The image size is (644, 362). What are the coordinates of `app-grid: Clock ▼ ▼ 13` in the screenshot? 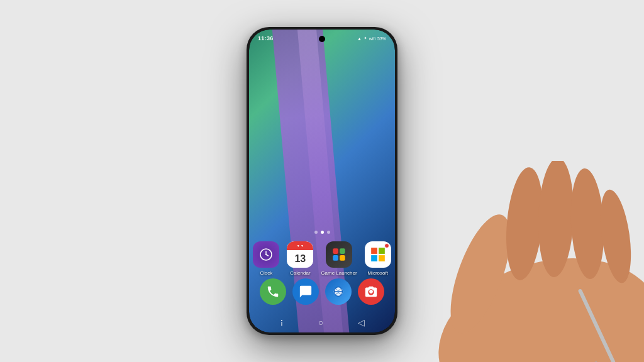 It's located at (322, 253).